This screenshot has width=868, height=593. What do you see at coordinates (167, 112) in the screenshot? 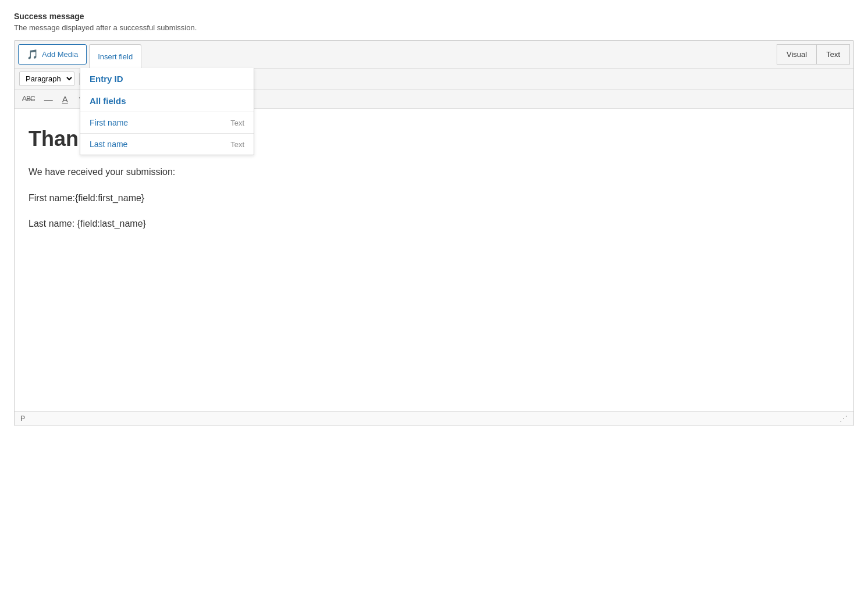
I see `insert-field-dropdown: Entry ID All fields First name Text Last…` at bounding box center [167, 112].